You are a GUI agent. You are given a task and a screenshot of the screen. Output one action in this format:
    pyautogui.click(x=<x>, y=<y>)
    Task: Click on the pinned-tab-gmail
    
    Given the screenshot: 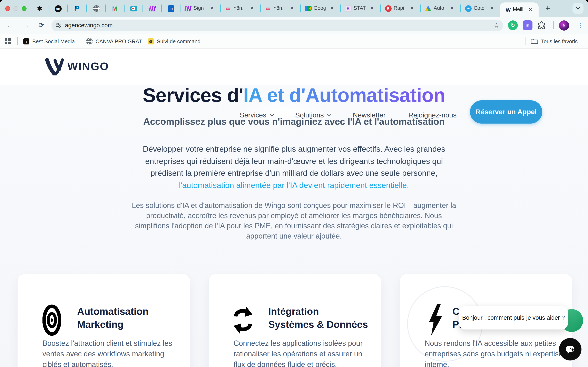 What is the action you would take?
    pyautogui.click(x=115, y=8)
    